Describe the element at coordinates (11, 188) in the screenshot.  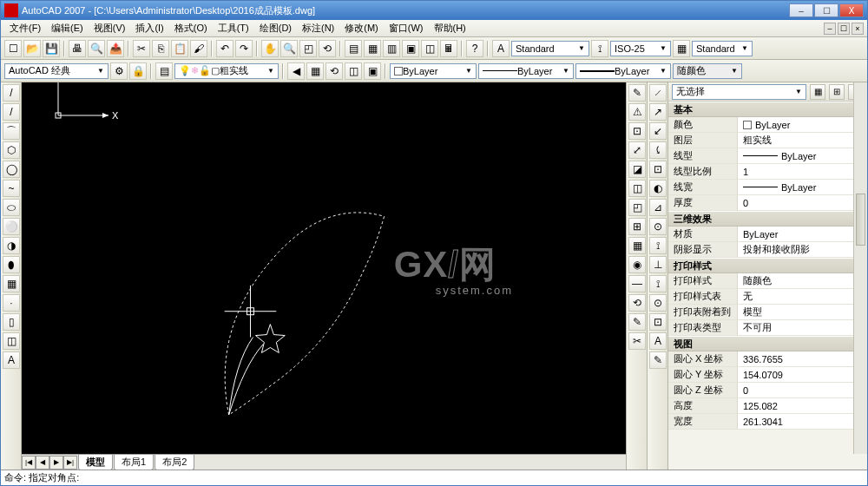
I see `arc-icon: ~` at that location.